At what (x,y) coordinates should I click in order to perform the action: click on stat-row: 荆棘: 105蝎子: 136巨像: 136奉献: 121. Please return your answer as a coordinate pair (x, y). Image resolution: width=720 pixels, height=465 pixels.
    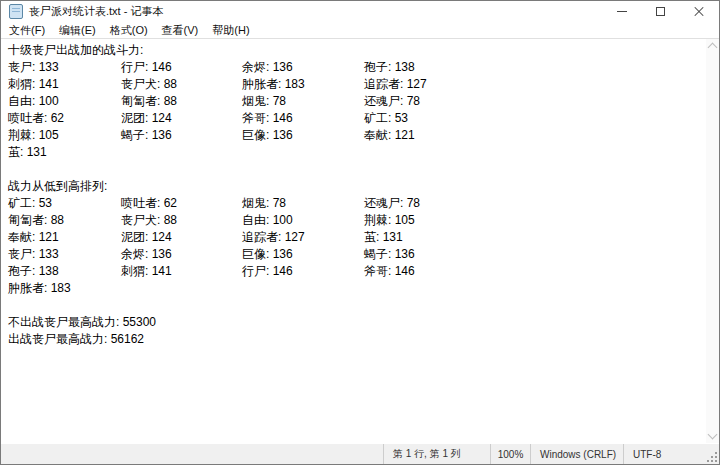
    Looking at the image, I should click on (357, 136).